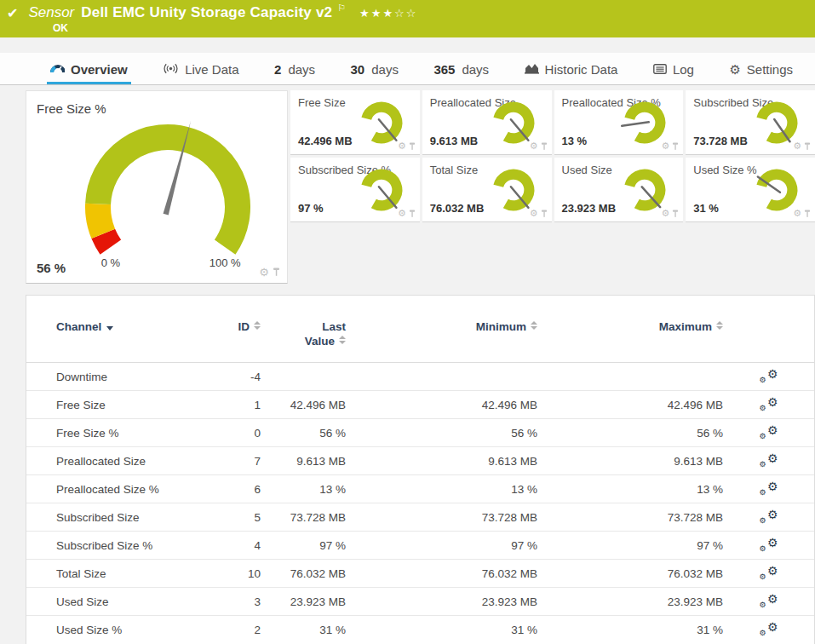 The image size is (815, 644). I want to click on primary-gauge-value: 56 %, so click(51, 267).